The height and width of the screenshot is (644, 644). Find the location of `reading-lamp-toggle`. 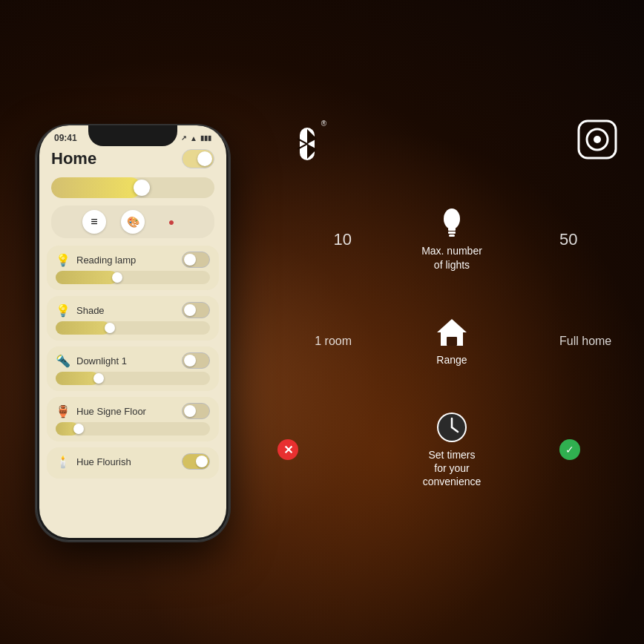

reading-lamp-toggle is located at coordinates (196, 260).